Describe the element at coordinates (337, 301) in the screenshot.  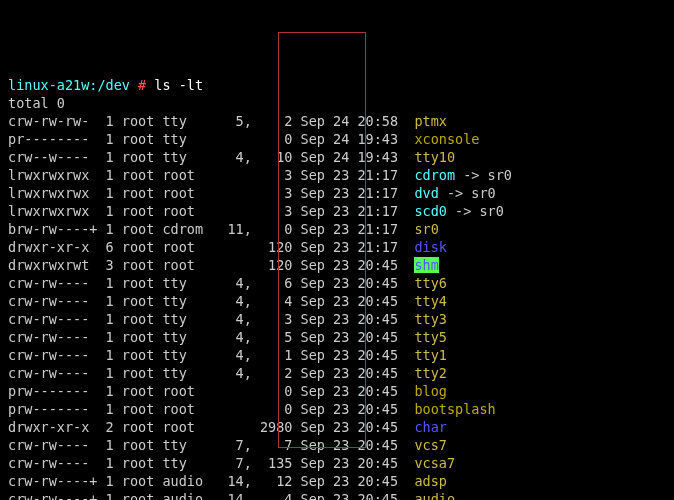
I see `list-row: crw-rw---- 1 root tty 4, 4 Sep 23 20:45 …` at that location.